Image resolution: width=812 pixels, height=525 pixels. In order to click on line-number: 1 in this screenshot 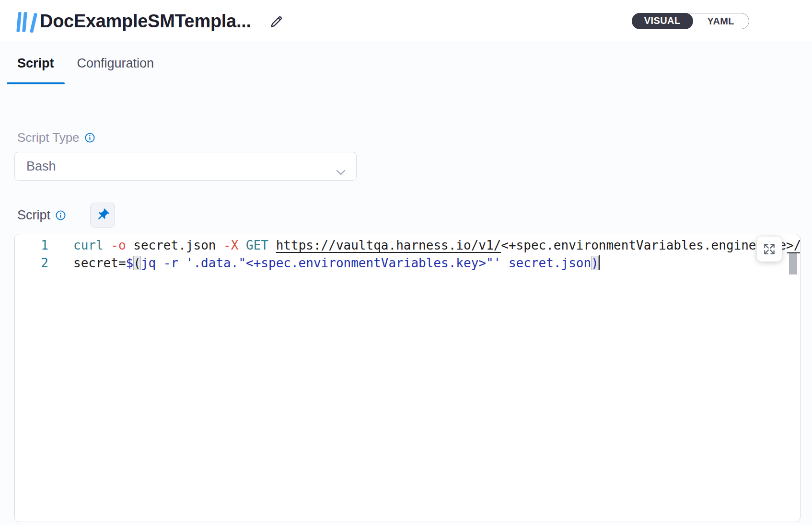, I will do `click(32, 245)`.